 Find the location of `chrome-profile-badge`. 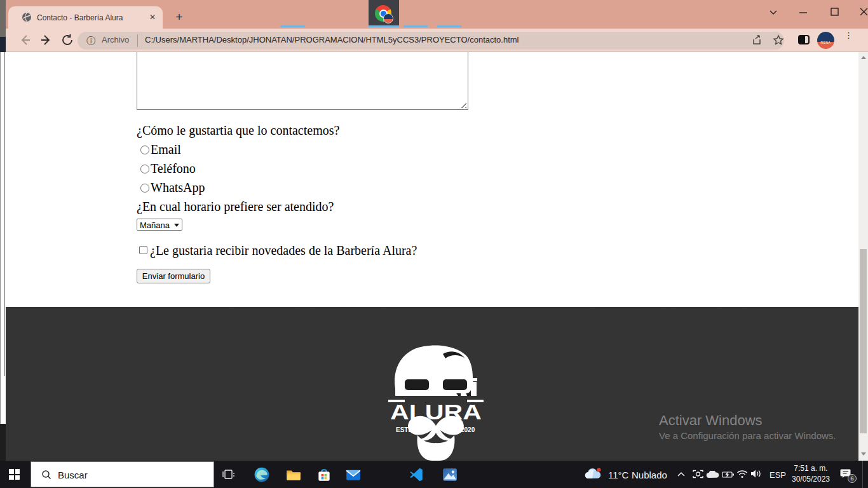

chrome-profile-badge is located at coordinates (388, 18).